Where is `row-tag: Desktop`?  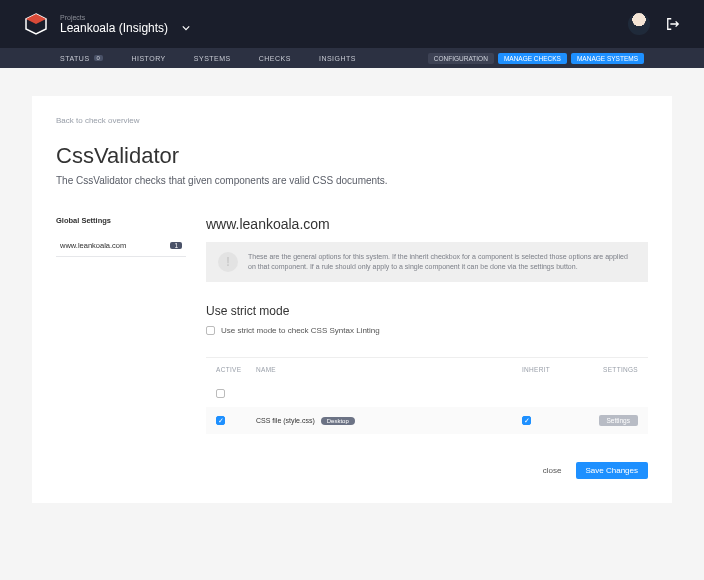
row-tag: Desktop is located at coordinates (338, 421).